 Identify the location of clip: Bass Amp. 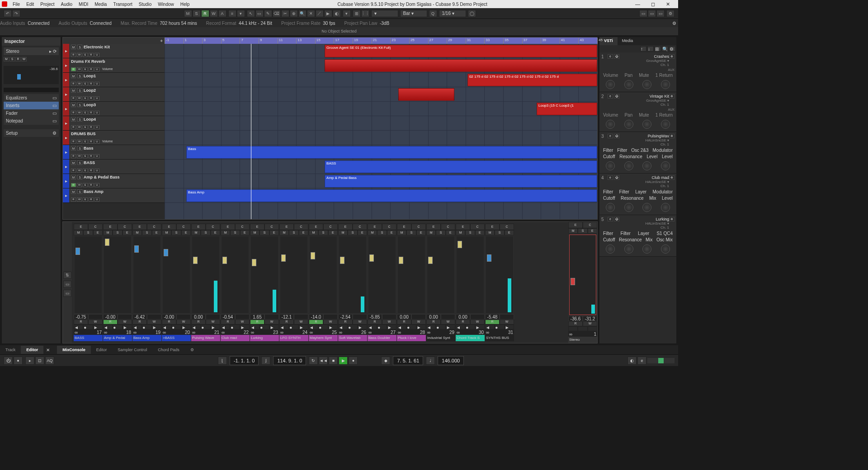
(392, 196).